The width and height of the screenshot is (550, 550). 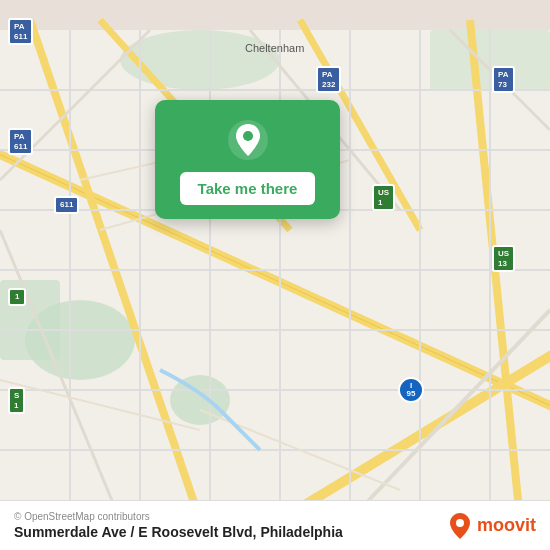 I want to click on bottom-bar: © OpenStreetMap contributors Summerdale …, so click(x=275, y=525).